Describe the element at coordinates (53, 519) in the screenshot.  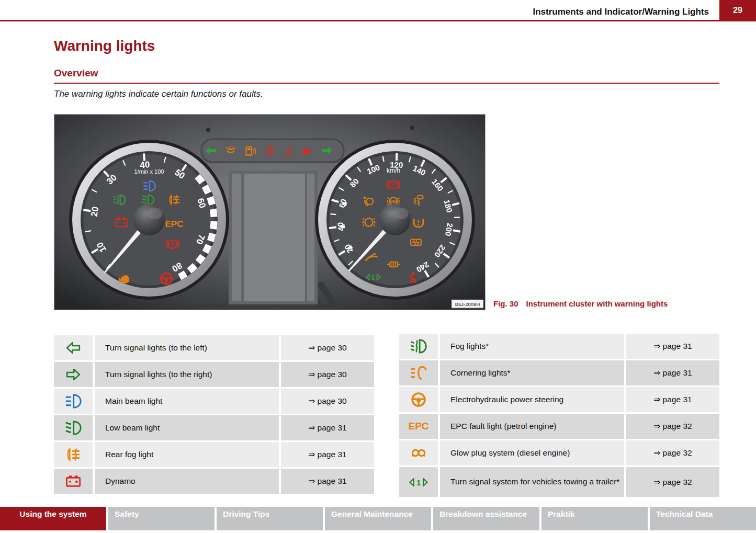
I see `tab-using-the-system: Using the system` at that location.